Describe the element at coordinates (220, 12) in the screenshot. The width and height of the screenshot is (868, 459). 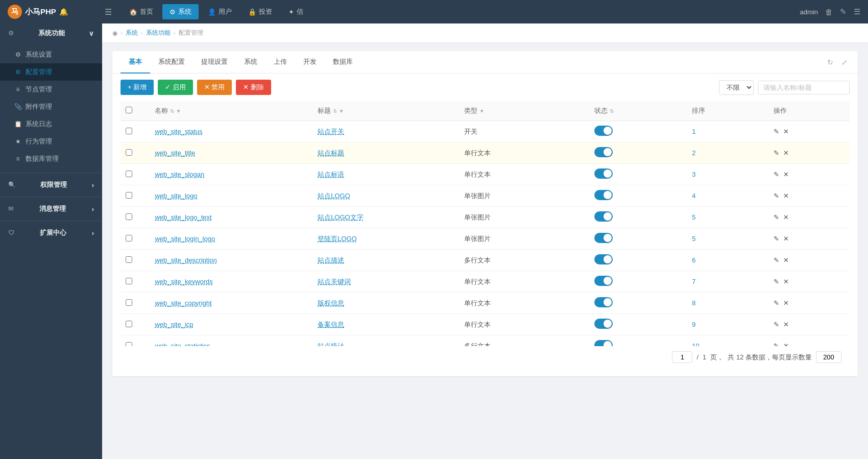
I see `nav-item-user: 👤 用户` at that location.